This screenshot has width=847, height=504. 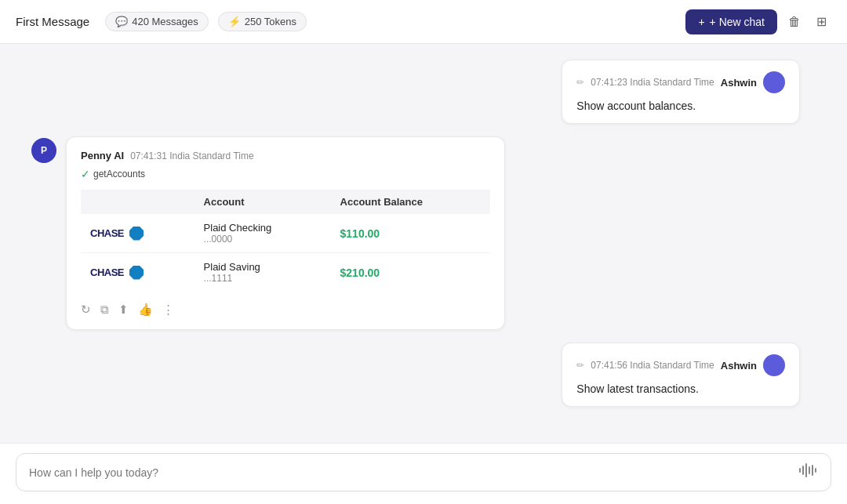 What do you see at coordinates (395, 22) in the screenshot?
I see `header-stats: 💬 420 Messages ⚡ 250 Tokens` at bounding box center [395, 22].